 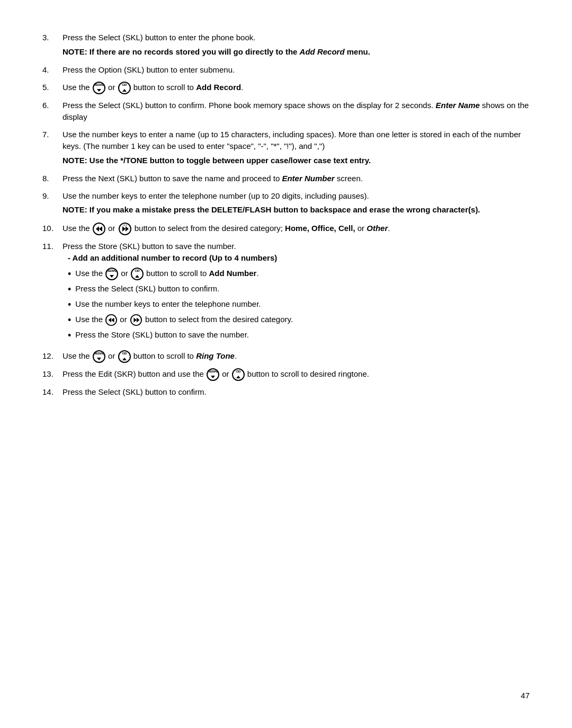 What do you see at coordinates (99, 229) in the screenshot?
I see `rewind-icon` at bounding box center [99, 229].